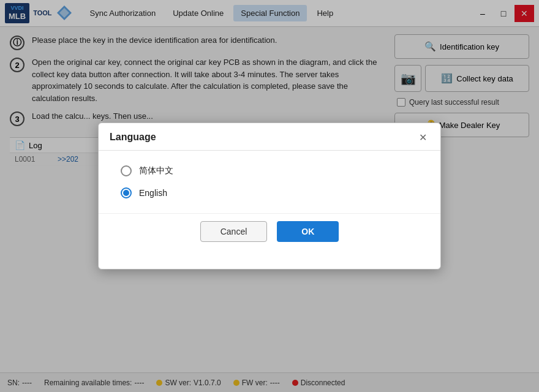 The height and width of the screenshot is (392, 539). What do you see at coordinates (270, 193) in the screenshot?
I see `radio-row-en: English` at bounding box center [270, 193].